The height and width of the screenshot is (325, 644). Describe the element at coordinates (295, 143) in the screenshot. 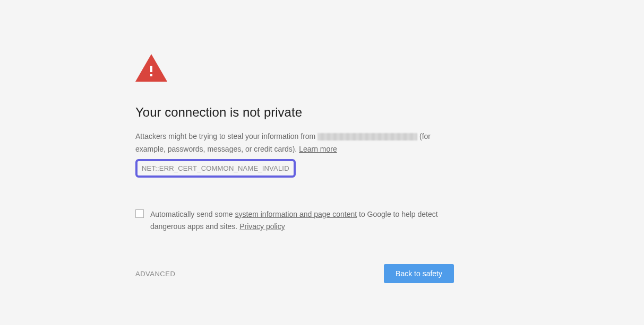

I see `warning-body: Attackers might be trying to steal your …` at that location.